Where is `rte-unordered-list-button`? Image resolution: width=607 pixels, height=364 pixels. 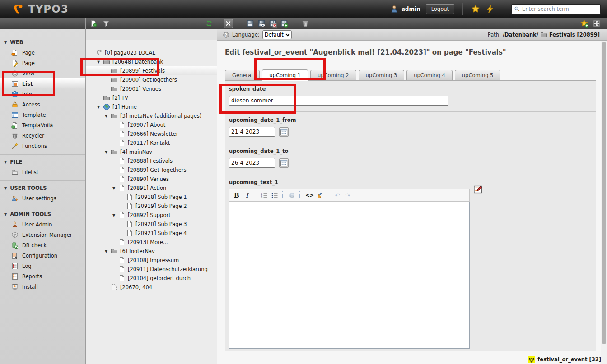
rte-unordered-list-button is located at coordinates (275, 195).